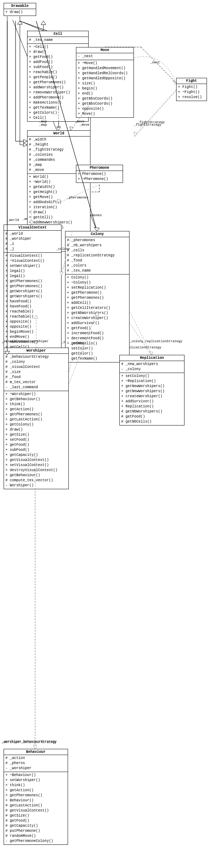 The height and width of the screenshot is (868, 208). What do you see at coordinates (58, 40) in the screenshot?
I see `cell-field-texname: # _tex_name` at bounding box center [58, 40].